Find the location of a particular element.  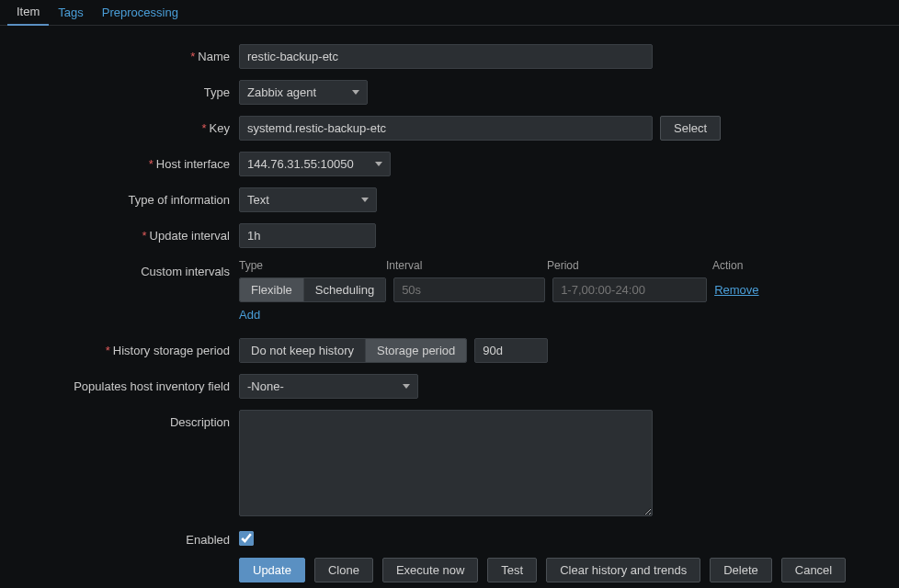

label-update-interval: *Update interval is located at coordinates (119, 233).